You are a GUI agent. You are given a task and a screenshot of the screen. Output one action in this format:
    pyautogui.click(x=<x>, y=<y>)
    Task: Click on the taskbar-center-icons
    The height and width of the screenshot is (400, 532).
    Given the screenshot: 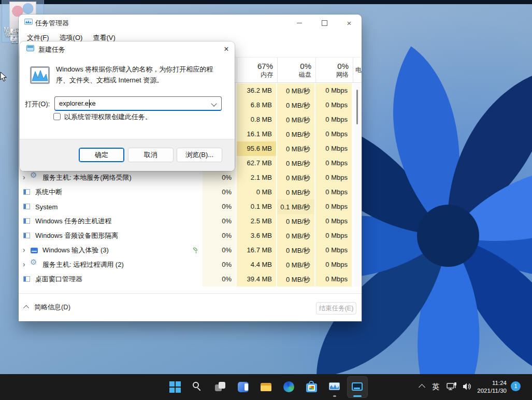 What is the action you would take?
    pyautogui.click(x=266, y=387)
    